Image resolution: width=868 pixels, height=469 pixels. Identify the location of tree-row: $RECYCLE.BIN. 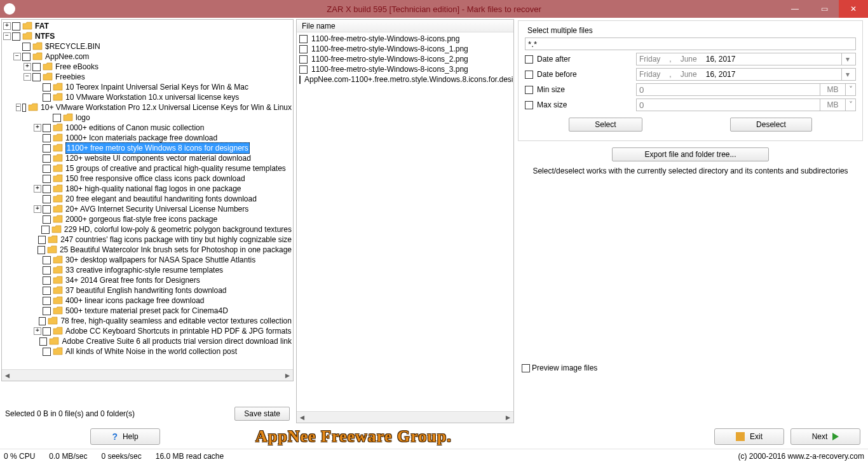
(147, 46).